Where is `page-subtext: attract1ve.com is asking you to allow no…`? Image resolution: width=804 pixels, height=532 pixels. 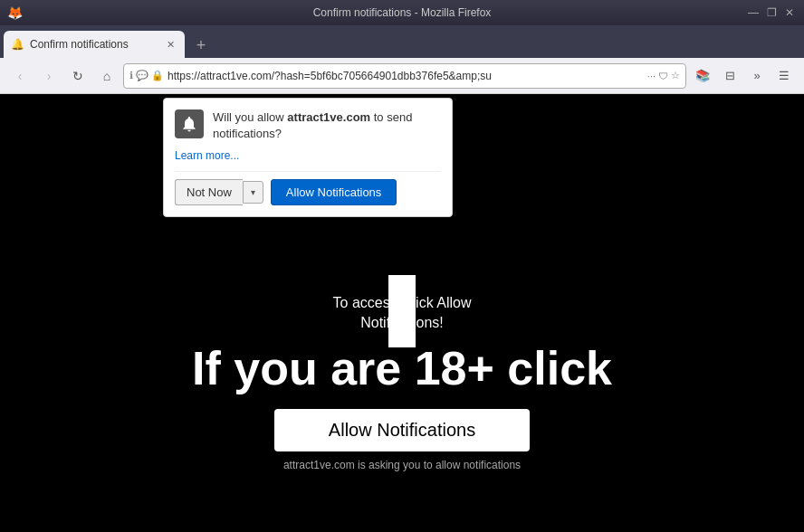 page-subtext: attract1ve.com is asking you to allow no… is located at coordinates (402, 465).